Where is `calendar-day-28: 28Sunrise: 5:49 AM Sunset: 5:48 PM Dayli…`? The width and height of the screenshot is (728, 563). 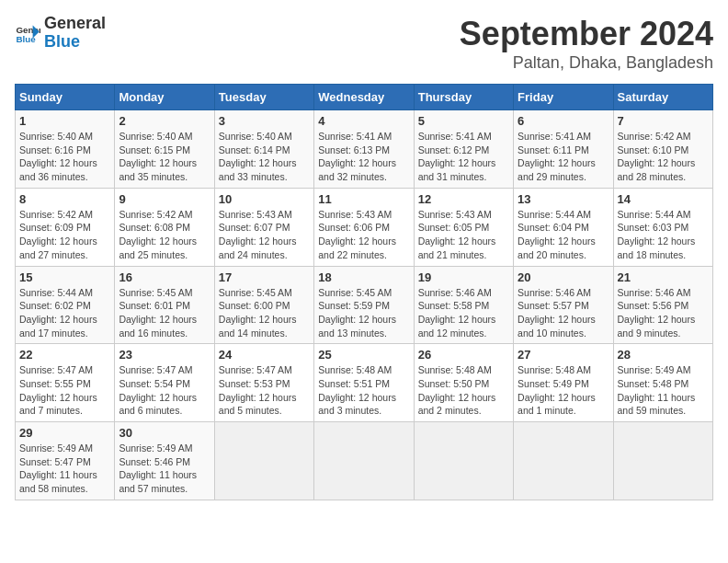 calendar-day-28: 28Sunrise: 5:49 AM Sunset: 5:48 PM Dayli… is located at coordinates (663, 383).